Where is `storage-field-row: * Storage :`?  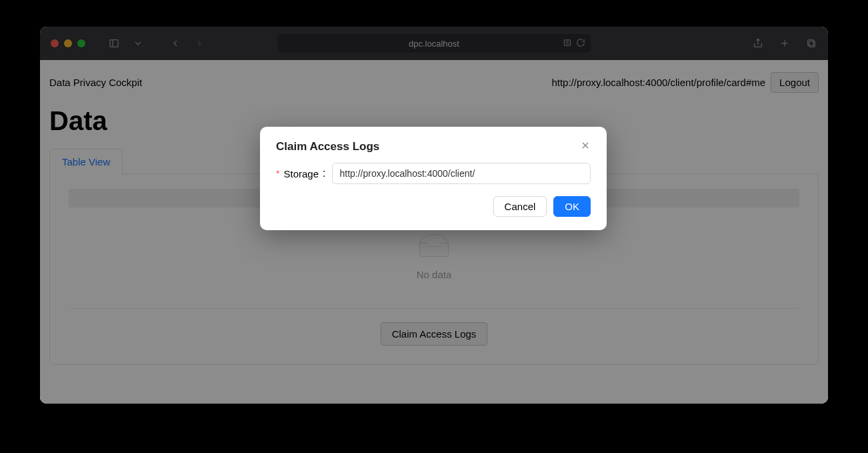 storage-field-row: * Storage : is located at coordinates (433, 173).